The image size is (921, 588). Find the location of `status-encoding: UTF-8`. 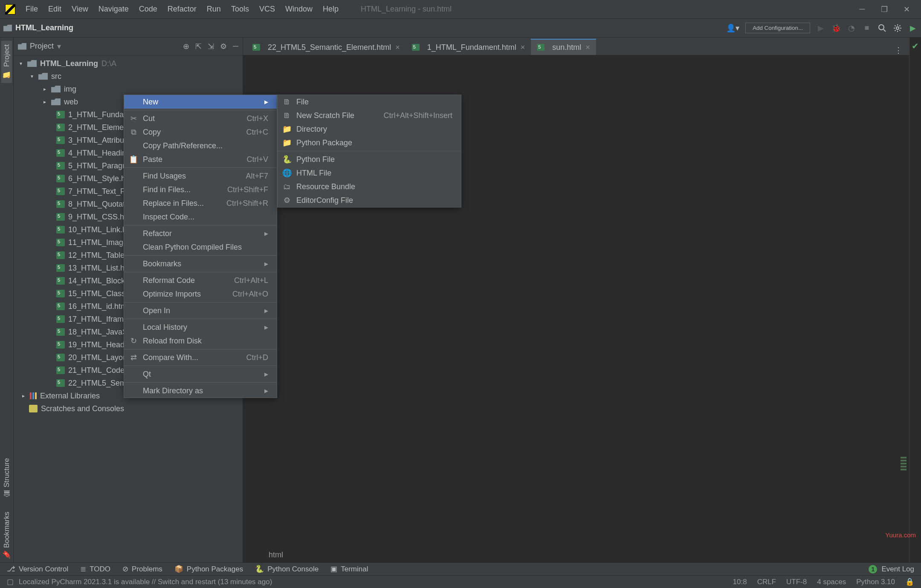

status-encoding: UTF-8 is located at coordinates (796, 582).